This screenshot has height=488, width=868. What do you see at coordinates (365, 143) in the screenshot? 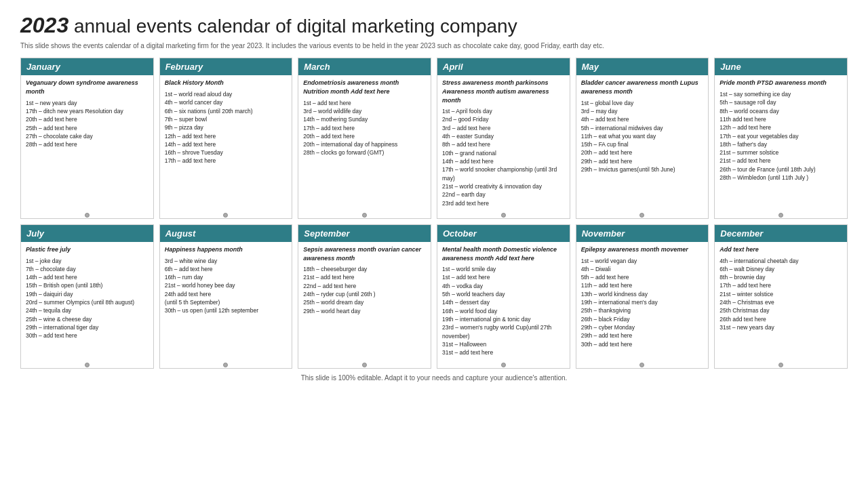
I see `month-body: Endometriosis awareness month Nutrition …` at bounding box center [365, 143].